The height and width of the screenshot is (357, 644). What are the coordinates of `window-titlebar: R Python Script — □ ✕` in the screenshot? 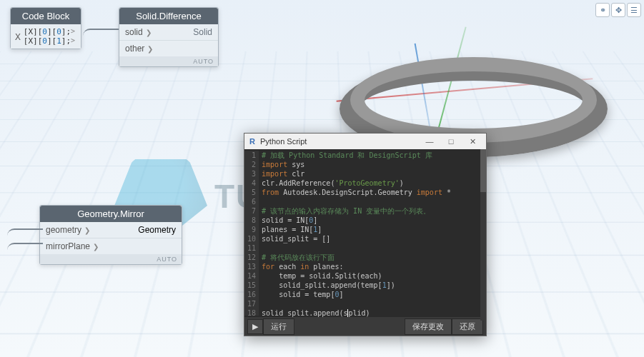 It's located at (365, 141).